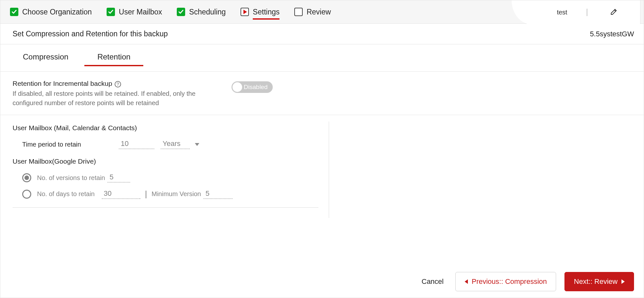 This screenshot has height=298, width=644. What do you see at coordinates (180, 144) in the screenshot?
I see `time-unit-select` at bounding box center [180, 144].